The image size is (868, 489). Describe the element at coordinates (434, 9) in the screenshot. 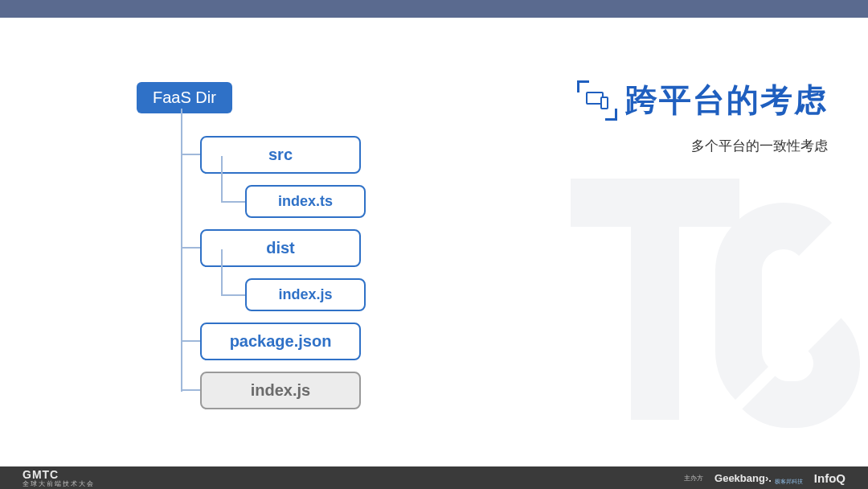

I see `top-bar` at that location.